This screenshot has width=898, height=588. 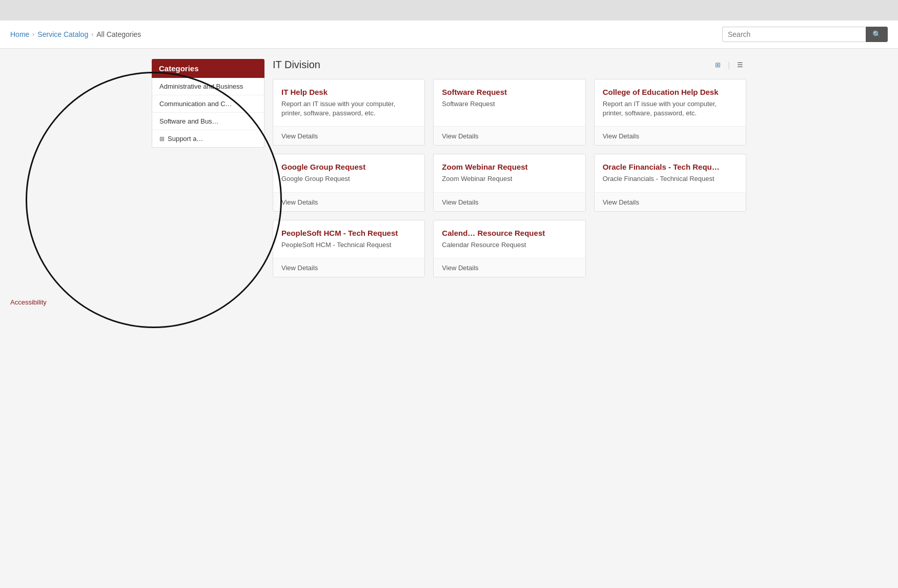 I want to click on sidebar-item-communication: Communication and C…, so click(x=208, y=104).